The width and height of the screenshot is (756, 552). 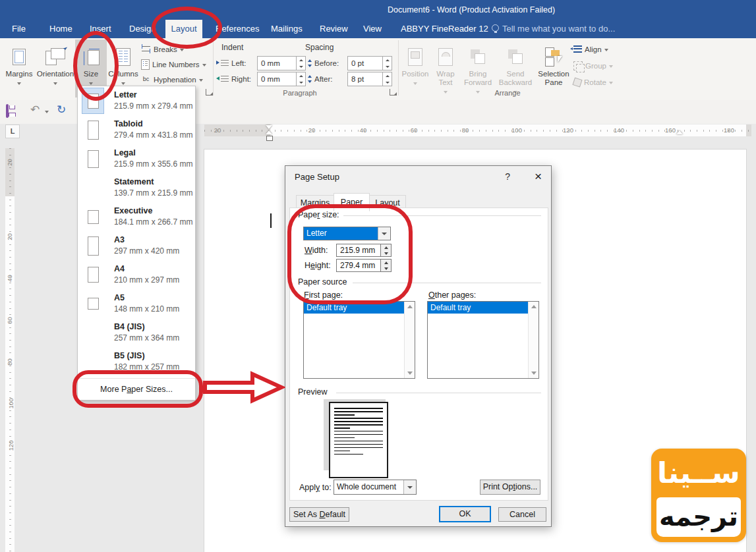 What do you see at coordinates (281, 63) in the screenshot?
I see `indent-left-input: 0 mm` at bounding box center [281, 63].